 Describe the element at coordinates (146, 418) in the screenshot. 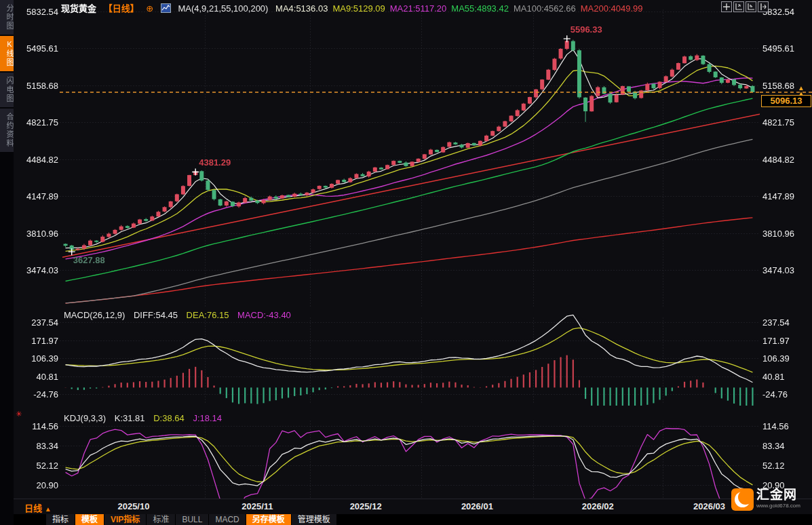

I see `kdj-header: KDJ(9,3,3) K:31.81 D:38.64 J:18.14` at that location.